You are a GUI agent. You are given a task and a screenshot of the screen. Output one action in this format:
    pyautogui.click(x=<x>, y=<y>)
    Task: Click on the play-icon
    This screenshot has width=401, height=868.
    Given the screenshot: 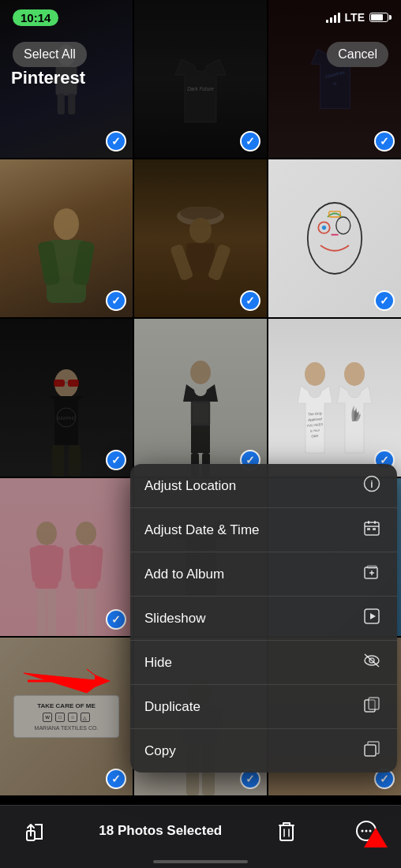 What is the action you would take?
    pyautogui.click(x=372, y=619)
    